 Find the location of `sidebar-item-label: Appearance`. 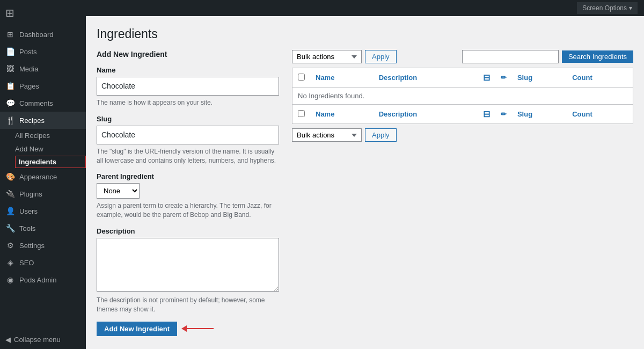

sidebar-item-label: Appearance is located at coordinates (38, 177).